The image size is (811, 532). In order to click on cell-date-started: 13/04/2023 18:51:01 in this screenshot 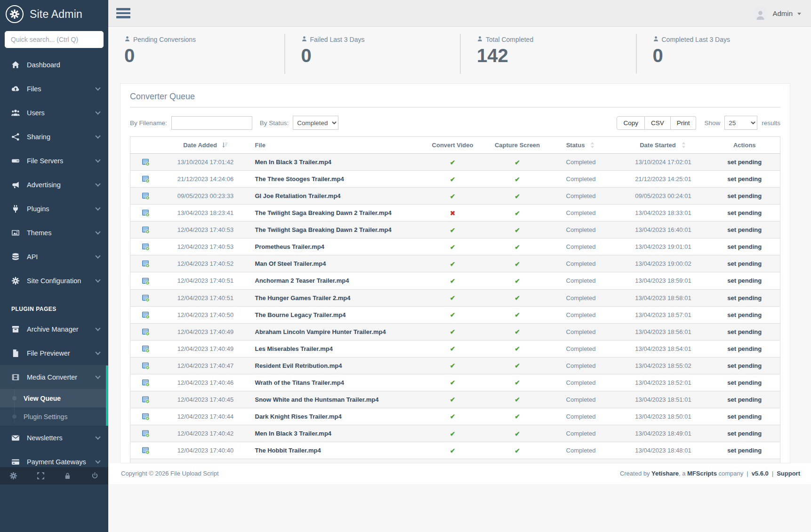, I will do `click(664, 399)`.